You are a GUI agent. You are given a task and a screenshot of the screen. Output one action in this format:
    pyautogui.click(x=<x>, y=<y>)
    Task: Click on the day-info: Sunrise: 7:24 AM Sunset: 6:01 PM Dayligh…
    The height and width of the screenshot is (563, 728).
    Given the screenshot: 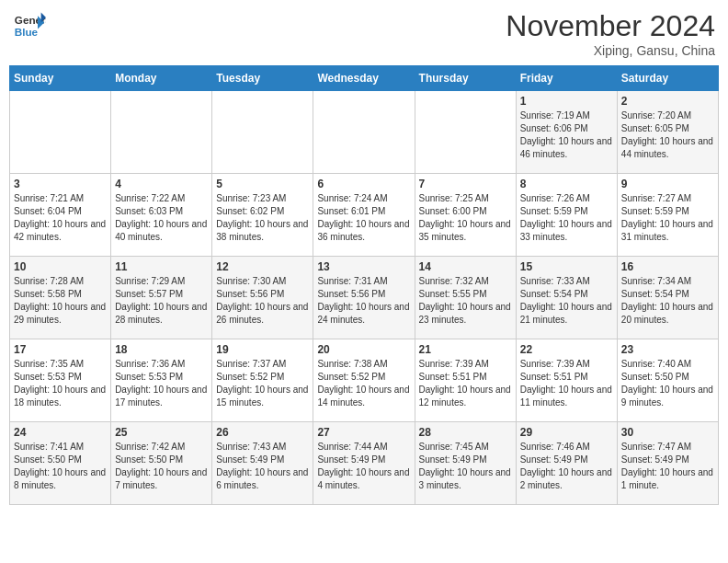 What is the action you would take?
    pyautogui.click(x=364, y=218)
    